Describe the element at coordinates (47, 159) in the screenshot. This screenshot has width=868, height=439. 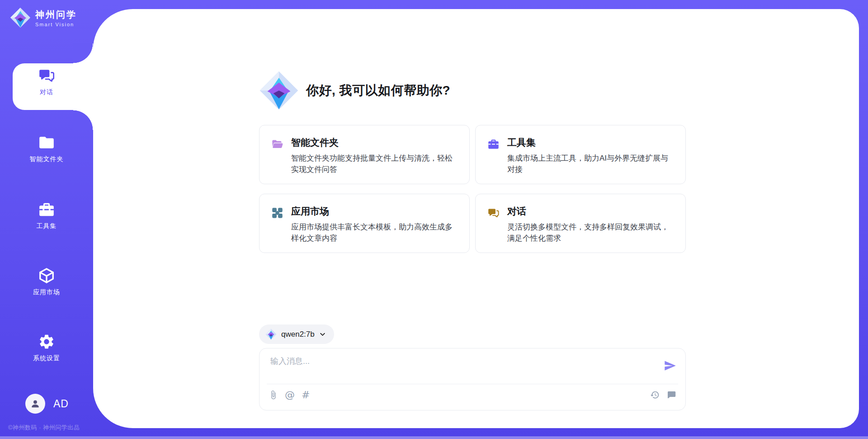
I see `sidebar-item-label: 智能文件夹` at that location.